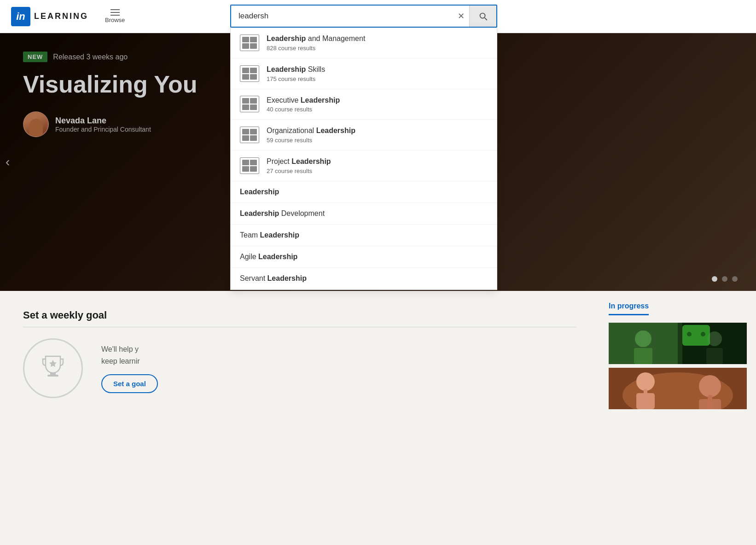 The image size is (756, 545). What do you see at coordinates (364, 105) in the screenshot?
I see `dropdown-item-executive-leadership: Executive Leadership 40 course results` at bounding box center [364, 105].